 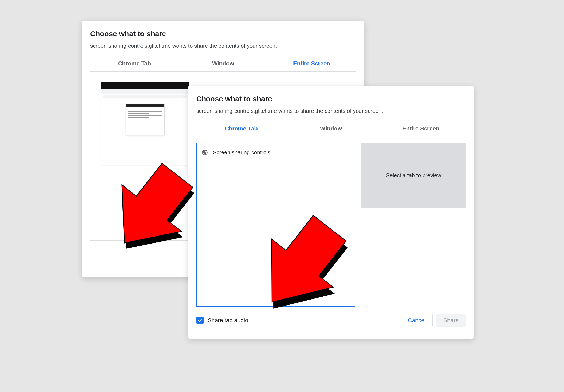 What do you see at coordinates (228, 320) in the screenshot?
I see `share-audio-label: Share tab audio` at bounding box center [228, 320].